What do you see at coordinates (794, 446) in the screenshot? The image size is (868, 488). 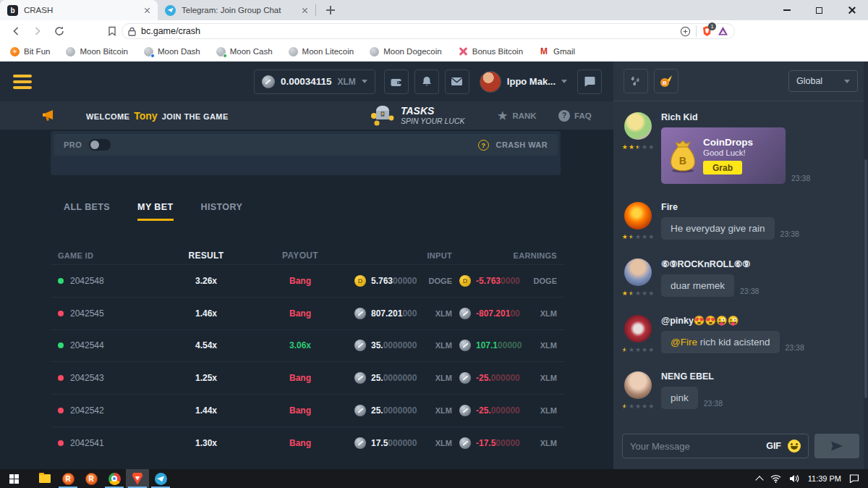 I see `emoji-button` at bounding box center [794, 446].